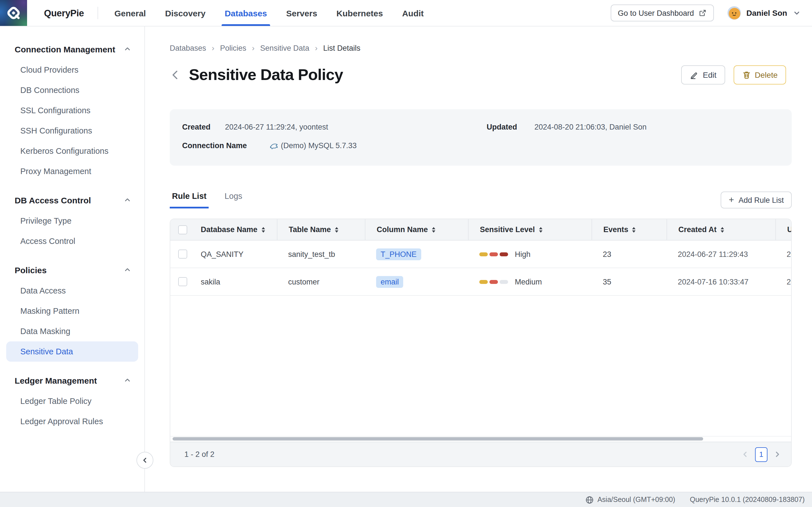 The height and width of the screenshot is (507, 812). What do you see at coordinates (760, 75) in the screenshot?
I see `delete-button: Delete` at bounding box center [760, 75].